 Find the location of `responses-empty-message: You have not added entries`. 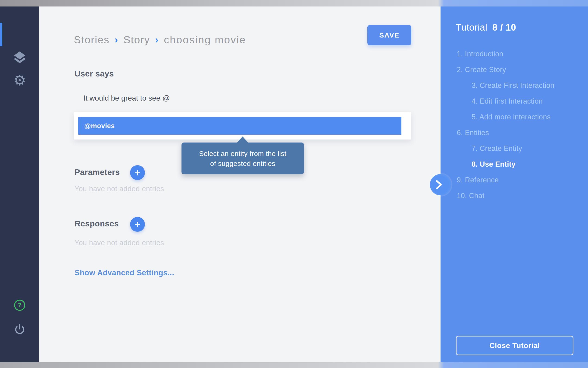

responses-empty-message: You have not added entries is located at coordinates (119, 243).